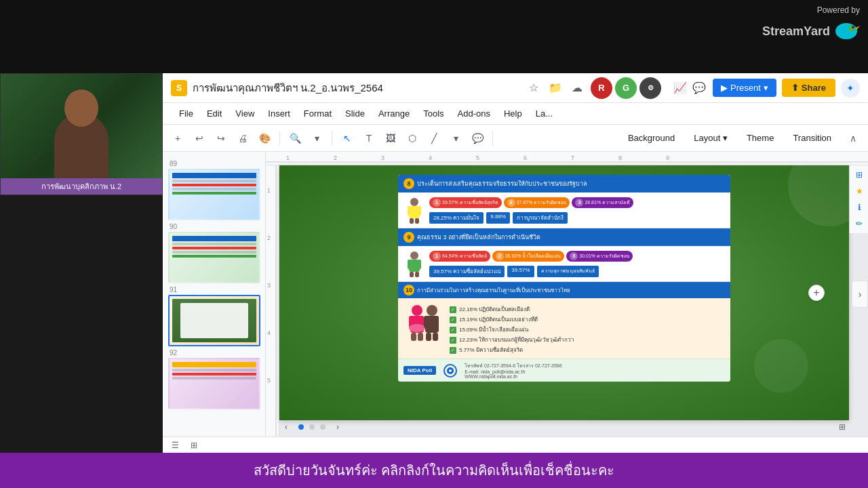  I want to click on folder-icon: 📁, so click(555, 88).